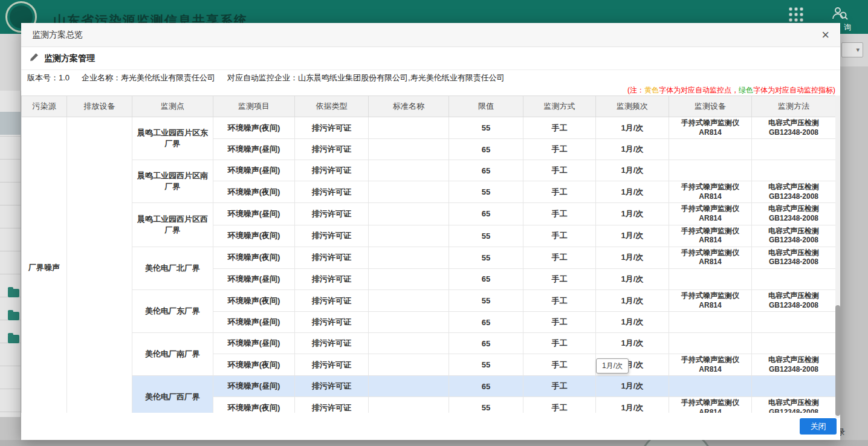 Image resolution: width=868 pixels, height=446 pixels. Describe the element at coordinates (429, 300) in the screenshot. I see `table-row: 美伦电厂东厂界环境噪声(夜间)排污许可证55手工1月/次手持式噪声监测仪 AR8…` at that location.